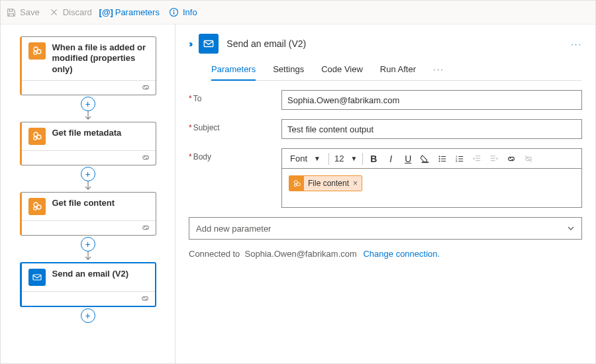 Image resolution: width=596 pixels, height=364 pixels. Describe the element at coordinates (91, 274) in the screenshot. I see `action-title: Send an email (V2)` at that location.